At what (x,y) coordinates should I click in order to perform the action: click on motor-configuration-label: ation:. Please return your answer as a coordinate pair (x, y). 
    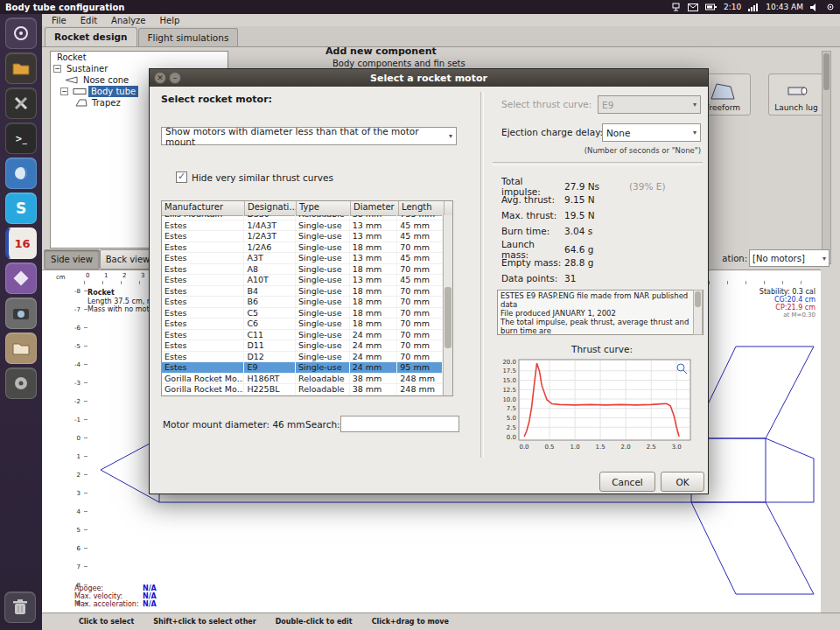
    Looking at the image, I should click on (733, 259).